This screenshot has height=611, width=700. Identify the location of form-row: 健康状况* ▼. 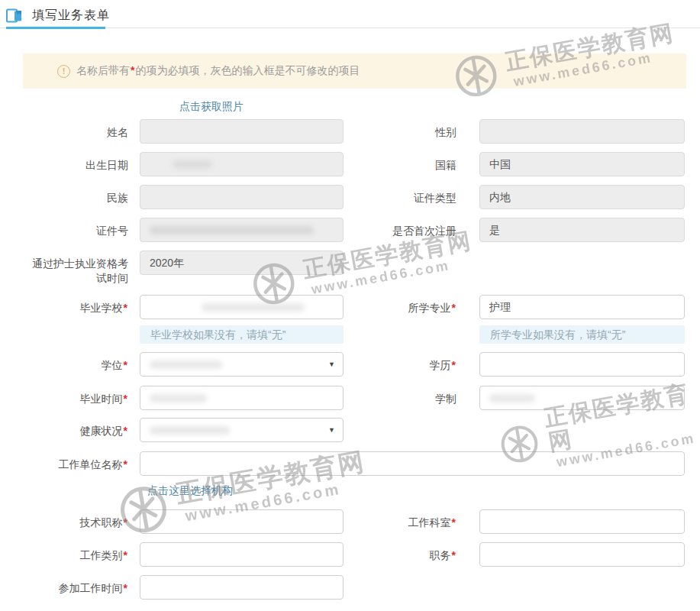
(362, 430).